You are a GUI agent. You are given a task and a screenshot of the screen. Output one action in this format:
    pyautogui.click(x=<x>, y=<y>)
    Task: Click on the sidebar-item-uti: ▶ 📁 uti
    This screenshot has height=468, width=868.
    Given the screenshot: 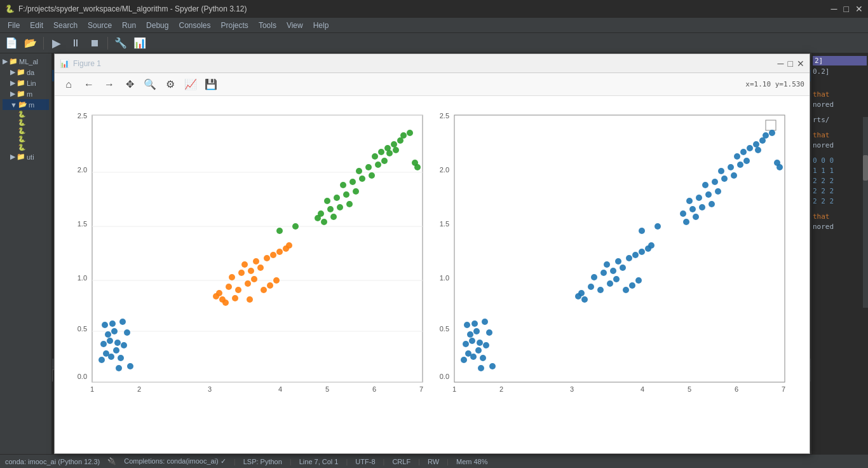 What is the action you would take?
    pyautogui.click(x=25, y=156)
    